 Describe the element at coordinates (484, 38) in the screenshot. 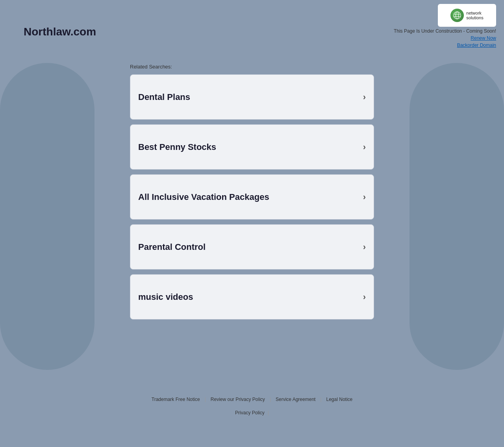

I see `renew-now-link: Renew Now` at that location.